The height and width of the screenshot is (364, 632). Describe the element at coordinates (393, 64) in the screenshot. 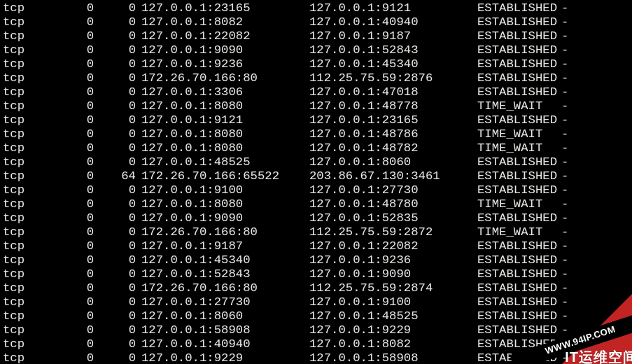

I see `netstat-foreign: 127.0.0.1:45340` at that location.